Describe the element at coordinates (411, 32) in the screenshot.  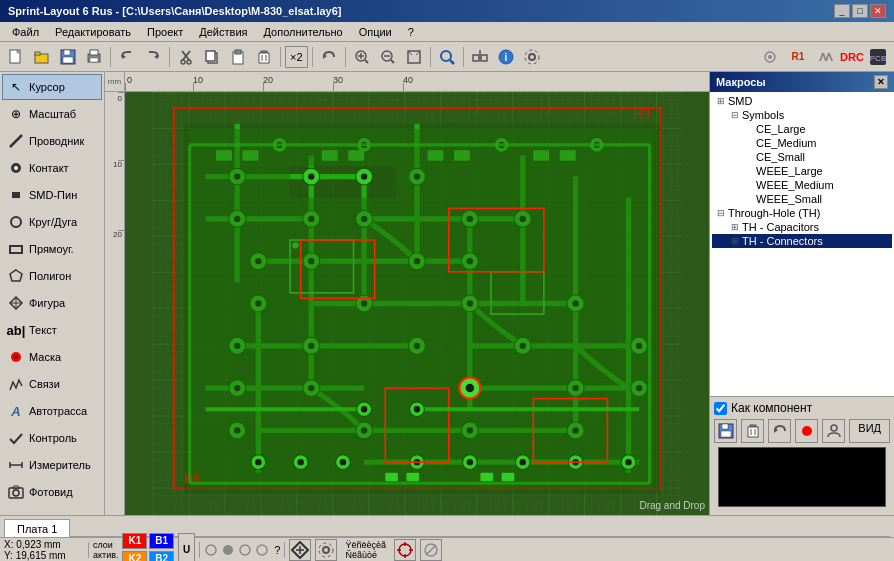
I see `menu-help: ?` at that location.